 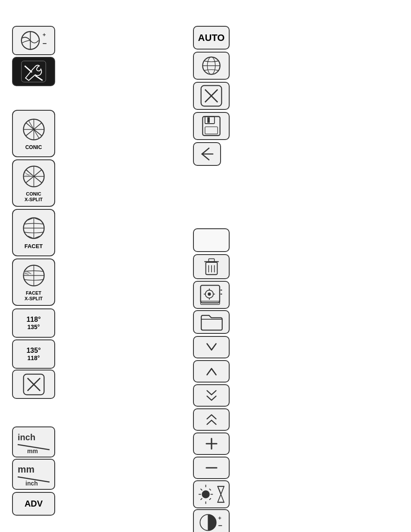 What do you see at coordinates (211, 240) in the screenshot?
I see `blank-button` at bounding box center [211, 240].